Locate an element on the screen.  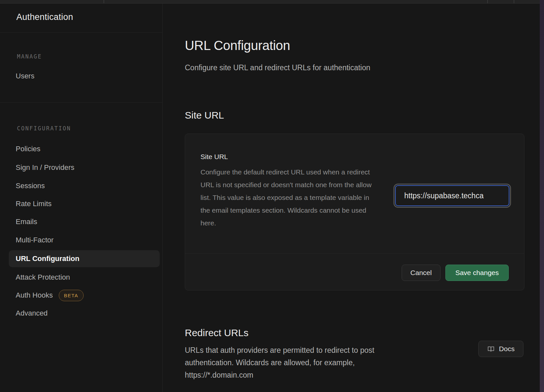
card-footer-divider is located at coordinates (355, 253).